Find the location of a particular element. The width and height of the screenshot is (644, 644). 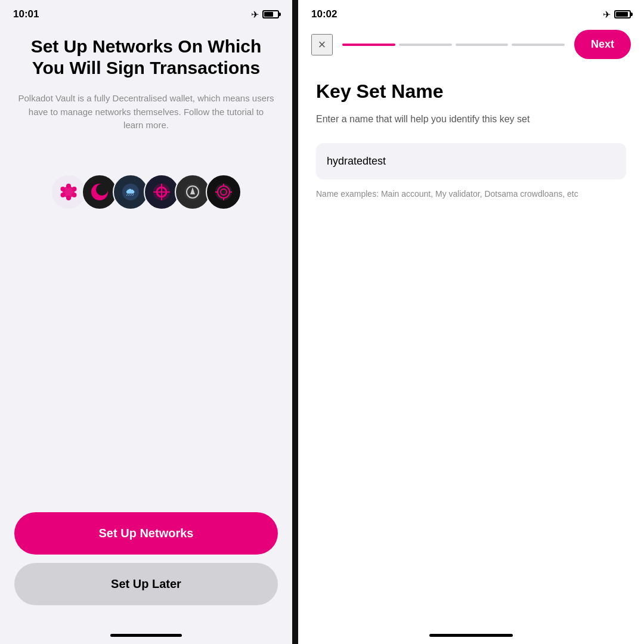

left-home-indicator is located at coordinates (146, 636).